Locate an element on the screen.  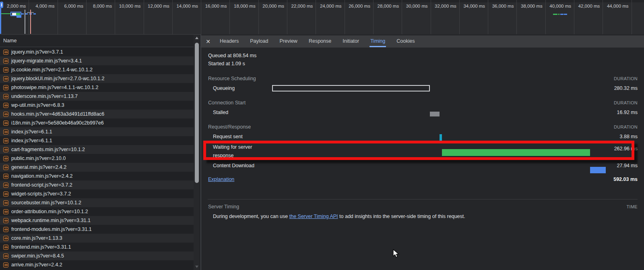
request-row: <>widget-scripts.js?ver=3.7.2 is located at coordinates (97, 194).